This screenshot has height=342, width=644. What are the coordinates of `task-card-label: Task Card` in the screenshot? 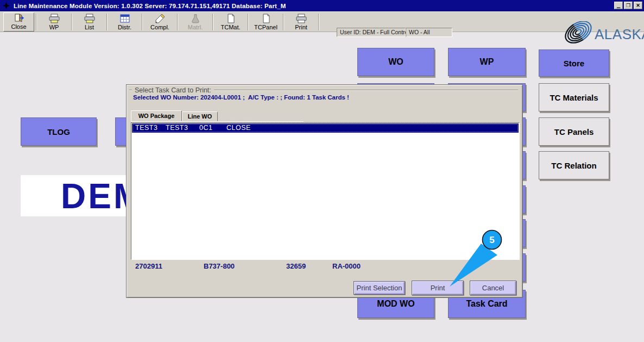 It's located at (487, 304).